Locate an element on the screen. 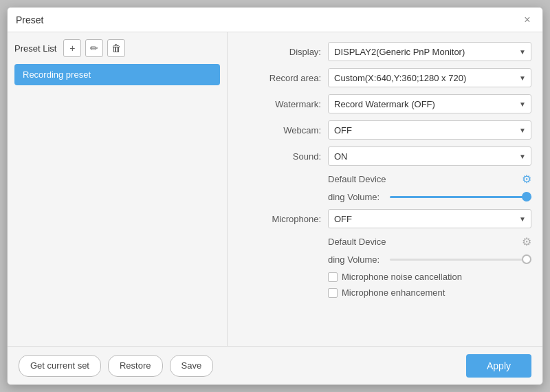 Image resolution: width=550 pixels, height=392 pixels. sound-settings-button: ⚙ is located at coordinates (527, 179).